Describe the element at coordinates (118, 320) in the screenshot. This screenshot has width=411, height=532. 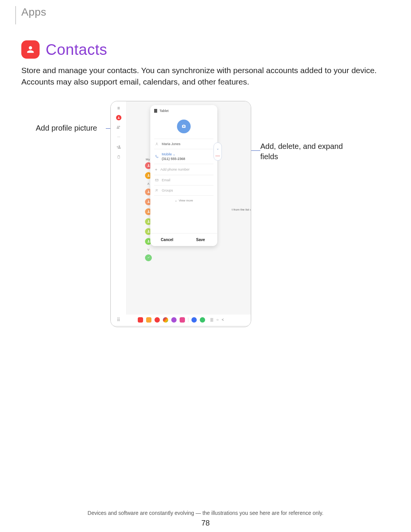
I see `apps-grid-icon: ⠿` at that location.